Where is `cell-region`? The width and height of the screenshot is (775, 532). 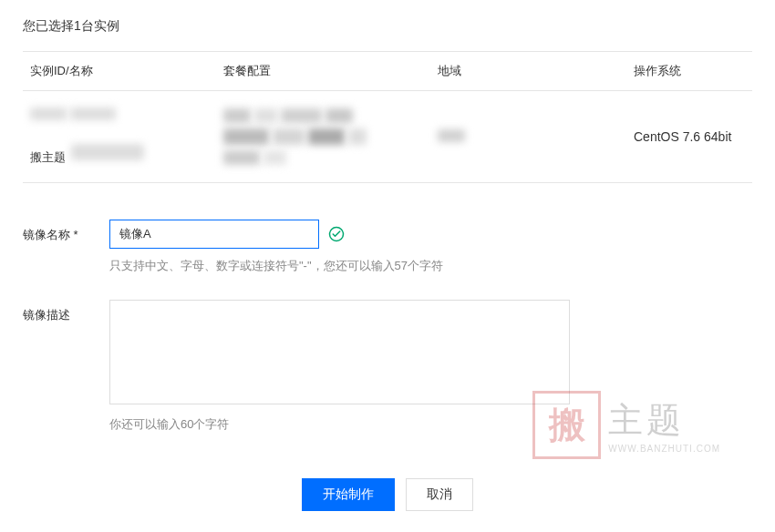 cell-region is located at coordinates (536, 137).